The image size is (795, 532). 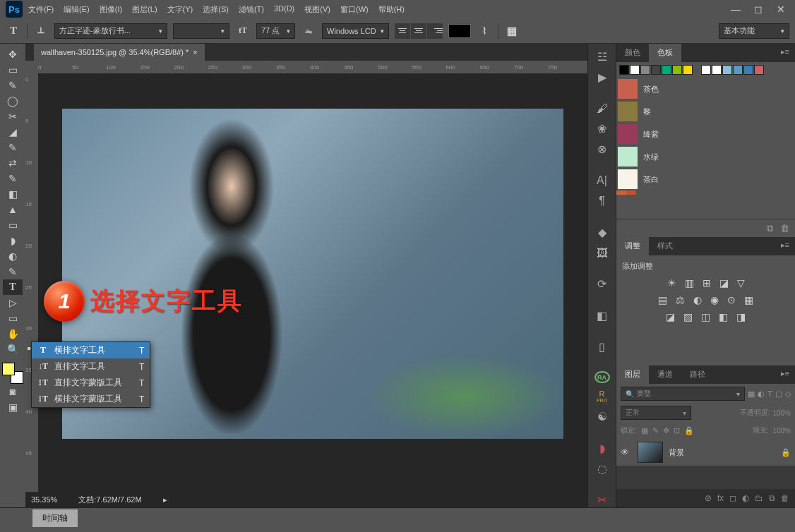 What do you see at coordinates (681, 300) in the screenshot?
I see `balance-icon: ⚖` at bounding box center [681, 300].